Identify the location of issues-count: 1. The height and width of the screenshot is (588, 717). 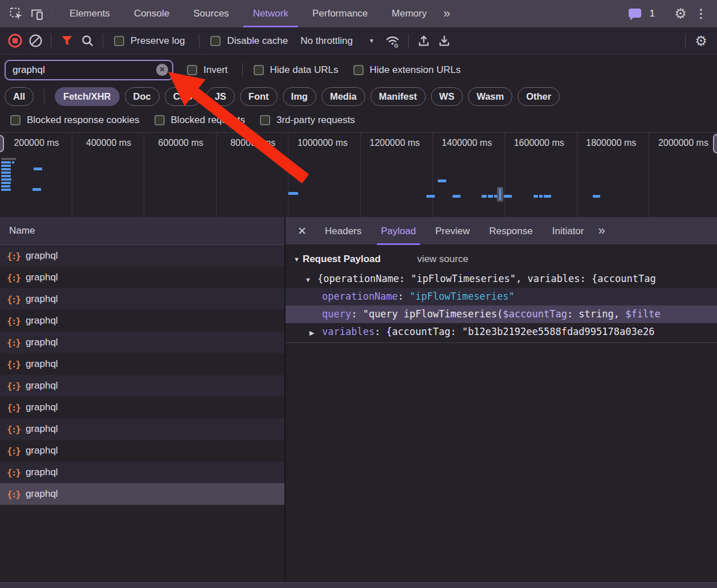
(652, 14).